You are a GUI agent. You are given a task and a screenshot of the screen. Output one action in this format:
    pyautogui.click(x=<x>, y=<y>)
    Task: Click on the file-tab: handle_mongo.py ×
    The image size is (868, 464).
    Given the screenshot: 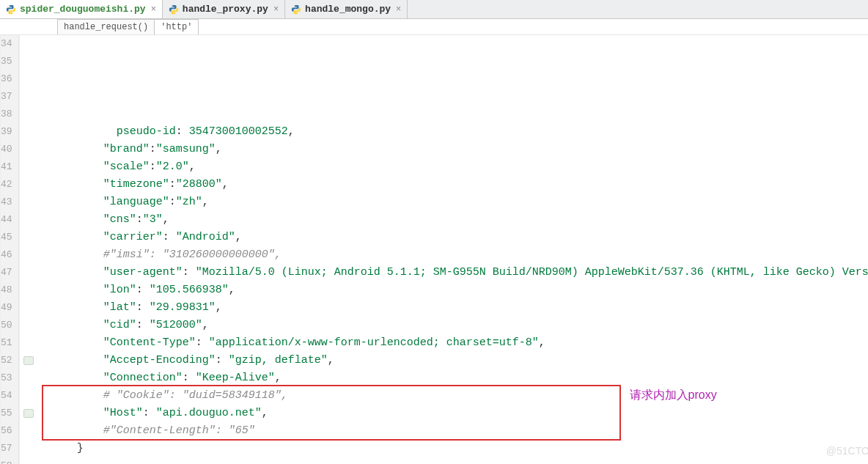 What is the action you would take?
    pyautogui.click(x=346, y=9)
    